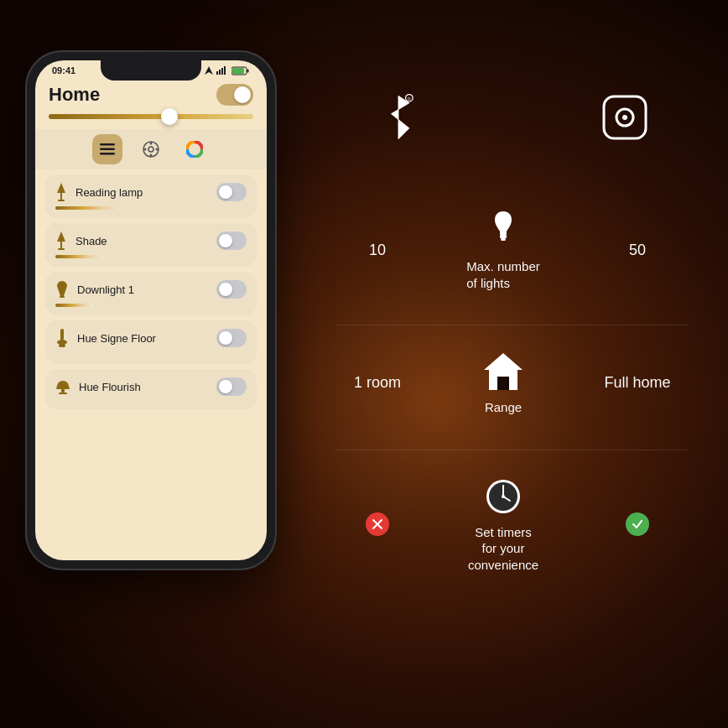 The image size is (728, 728). What do you see at coordinates (231, 387) in the screenshot?
I see `device-toggle-flourish` at bounding box center [231, 387].